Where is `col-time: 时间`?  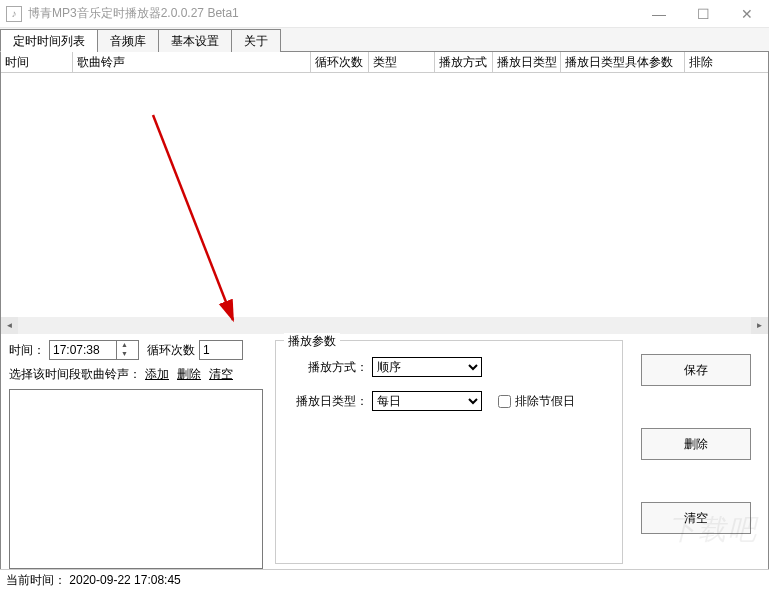 col-time: 时间 is located at coordinates (37, 62).